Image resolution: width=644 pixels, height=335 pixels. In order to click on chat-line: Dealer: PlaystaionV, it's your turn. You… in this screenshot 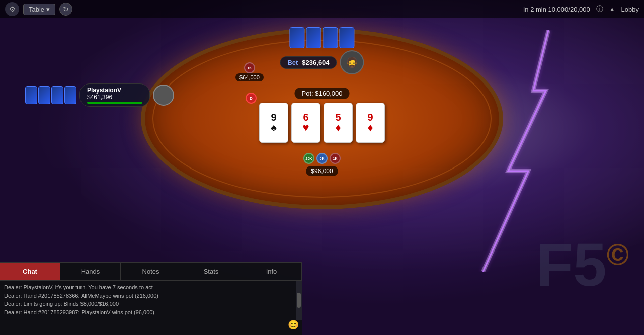, I will do `click(151, 288)`.